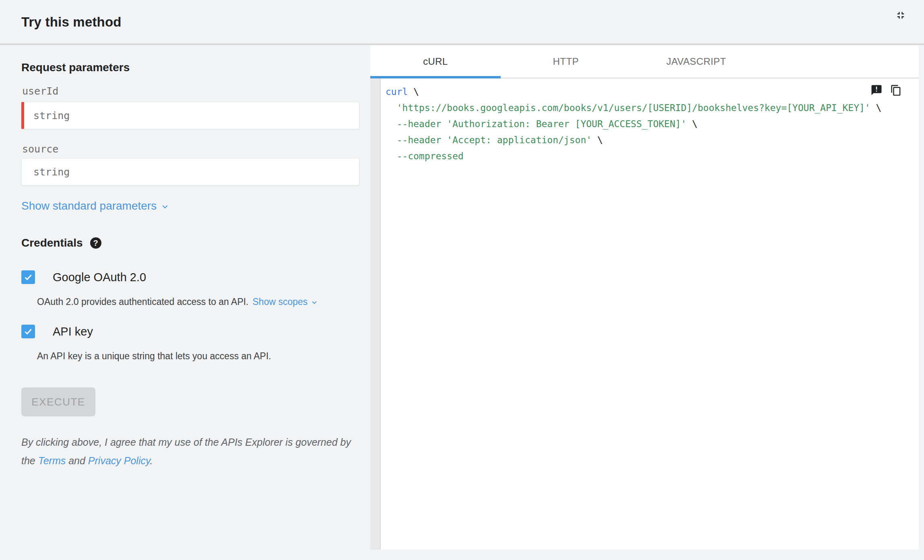 Image resolution: width=924 pixels, height=560 pixels. What do you see at coordinates (190, 172) in the screenshot?
I see `source-input` at bounding box center [190, 172].